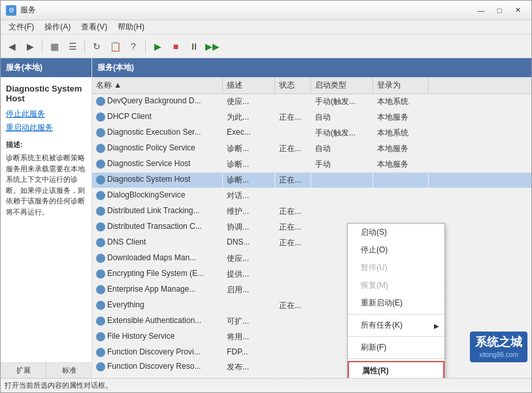 This screenshot has height=393, width=532. I want to click on menu-help: 帮助(H), so click(131, 27).